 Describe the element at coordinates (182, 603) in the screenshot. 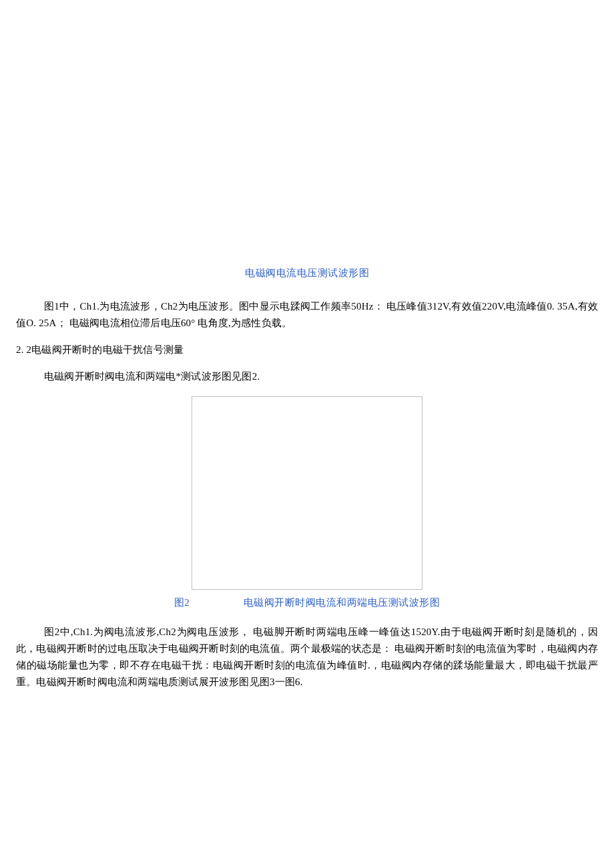

I see `figure2-label: 图2` at that location.